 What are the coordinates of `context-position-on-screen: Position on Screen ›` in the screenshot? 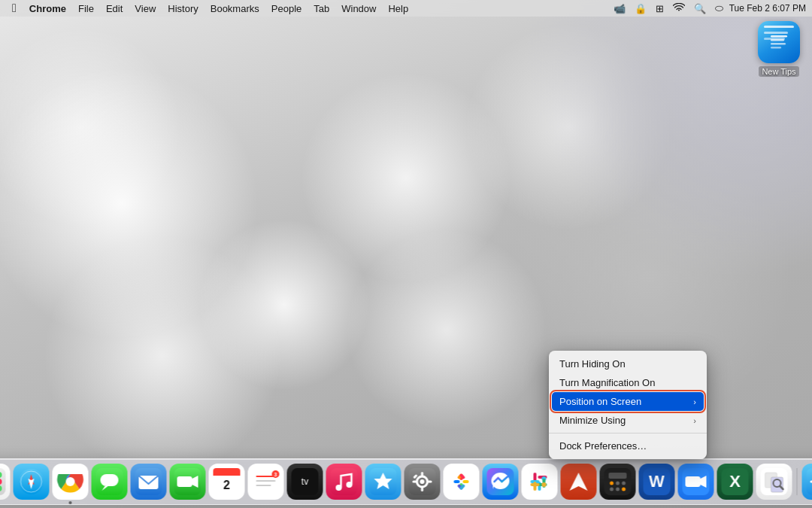 It's located at (628, 402).